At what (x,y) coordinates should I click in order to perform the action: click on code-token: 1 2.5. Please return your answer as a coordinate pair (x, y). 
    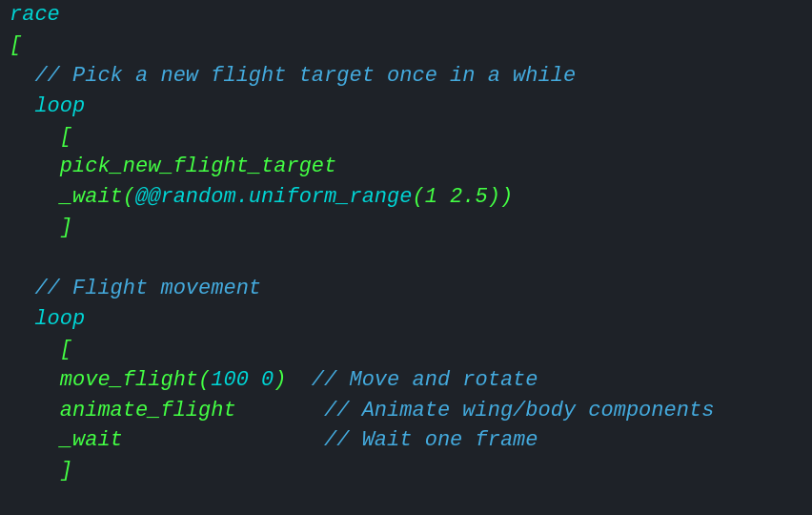
    Looking at the image, I should click on (457, 196).